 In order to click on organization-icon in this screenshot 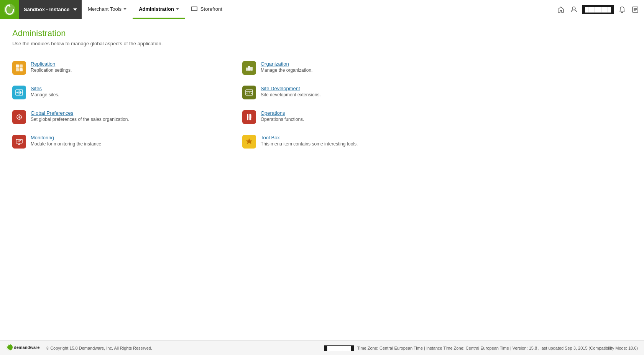, I will do `click(249, 68)`.